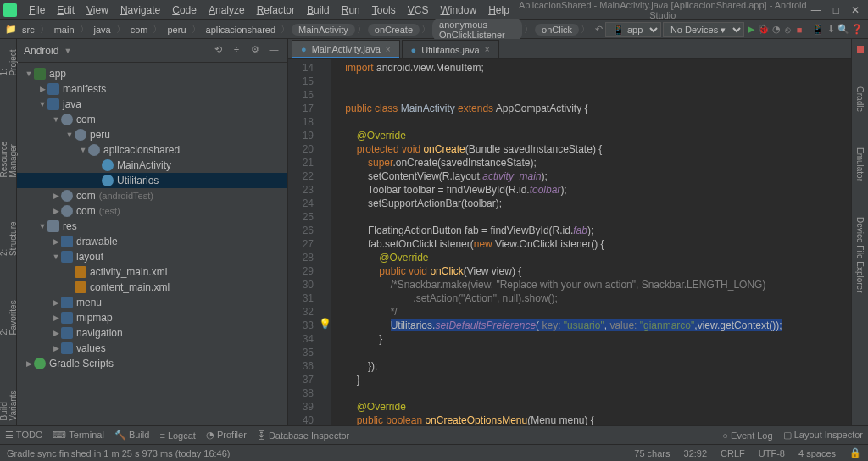 The width and height of the screenshot is (868, 461). I want to click on tree-node-res: ▼res, so click(153, 226).